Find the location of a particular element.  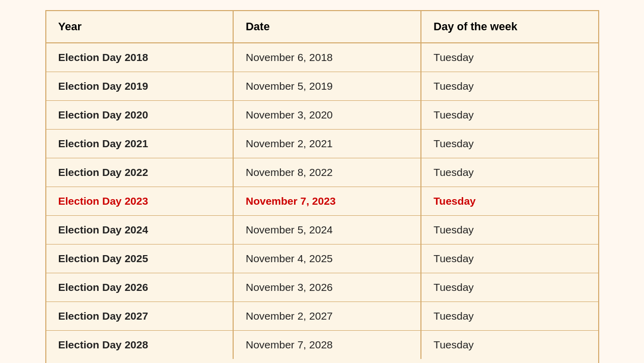

cell-date: November 2, 2027 is located at coordinates (327, 317).